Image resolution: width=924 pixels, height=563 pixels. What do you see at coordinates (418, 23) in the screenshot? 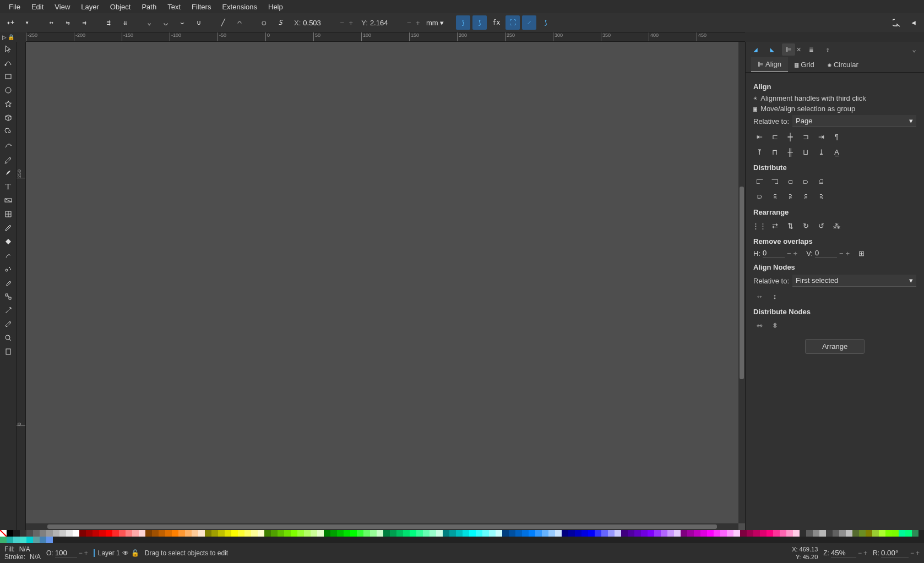
I see `coord-y-plus-icon: +` at bounding box center [418, 23].